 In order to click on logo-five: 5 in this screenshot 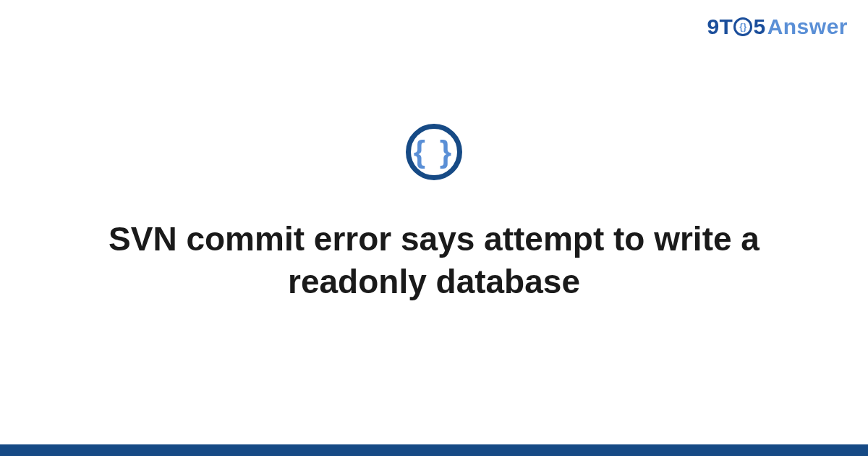, I will do `click(760, 27)`.